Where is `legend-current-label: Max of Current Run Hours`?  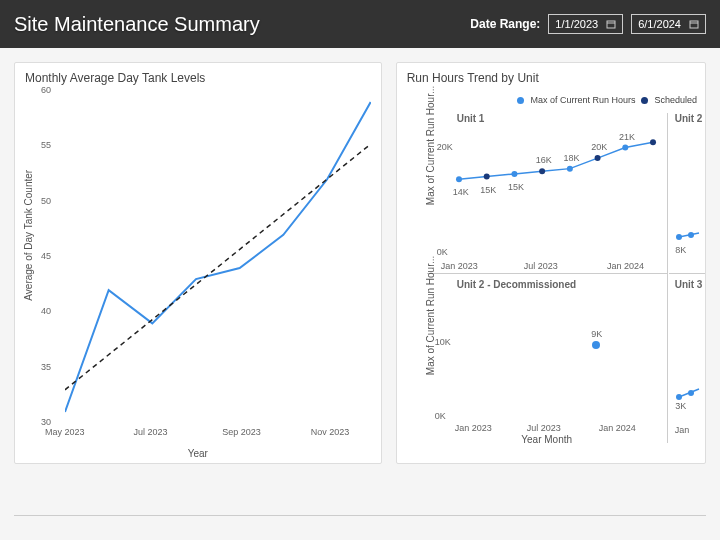
legend-current-label: Max of Current Run Hours is located at coordinates (582, 100).